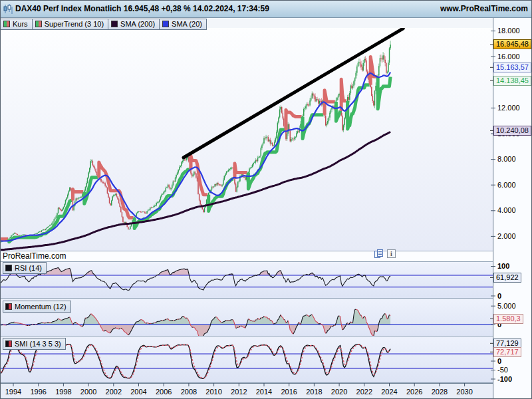 The height and width of the screenshot is (399, 532). I want to click on legend-item-label: SMA (20), so click(187, 24).